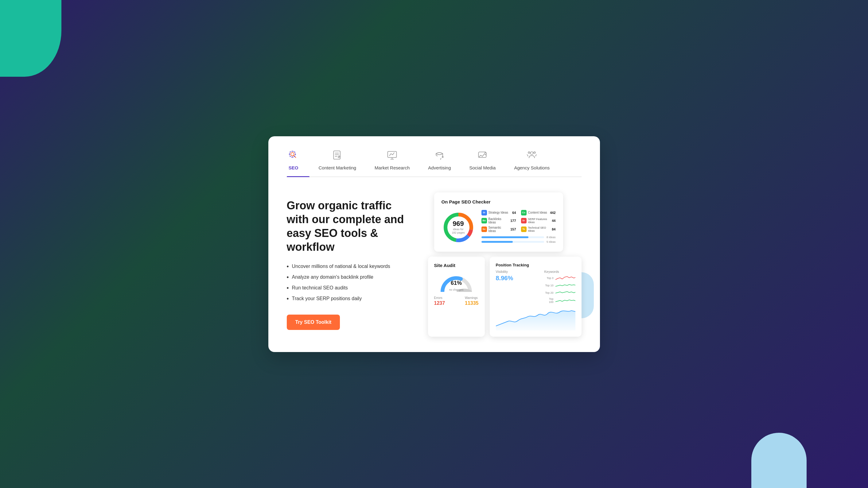 This screenshot has height=488, width=868. Describe the element at coordinates (392, 162) in the screenshot. I see `tab-market-research: Market Research` at that location.